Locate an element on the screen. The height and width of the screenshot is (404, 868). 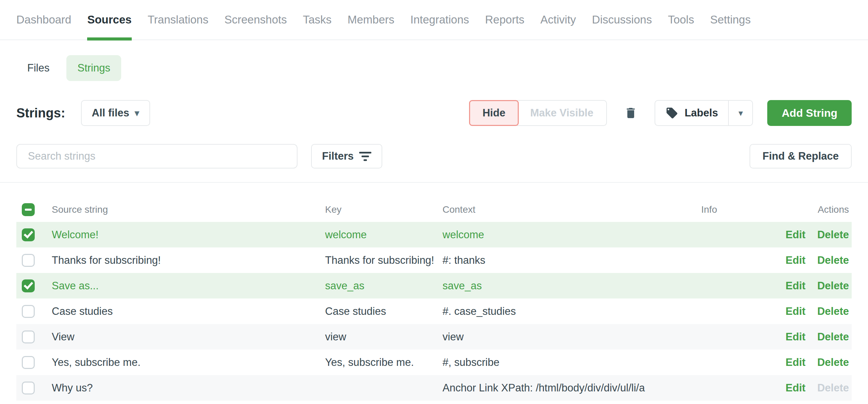
delete-strings-button is located at coordinates (631, 113).